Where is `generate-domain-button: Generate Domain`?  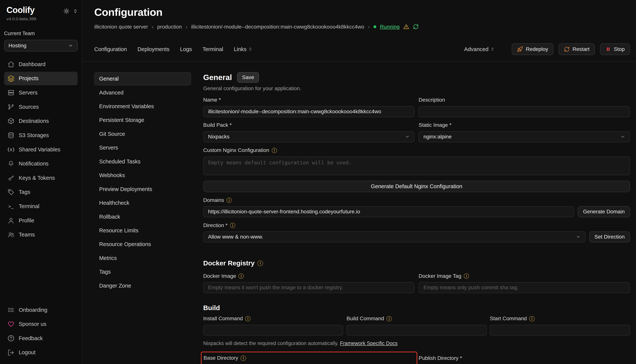
generate-domain-button: Generate Domain is located at coordinates (604, 212).